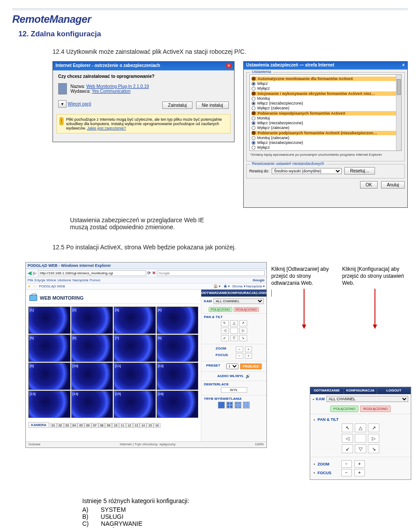  Describe the element at coordinates (80, 280) in the screenshot. I see `menu-tools: Narzędzia` at that location.